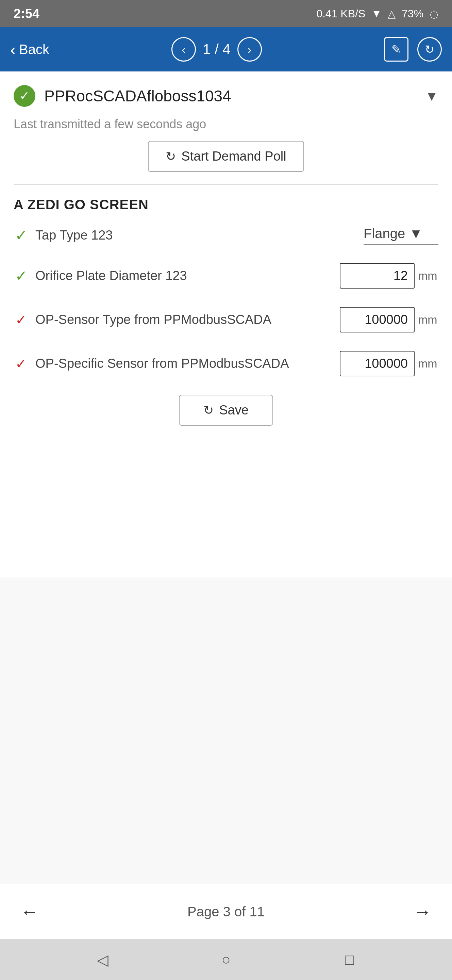 The image size is (452, 980). I want to click on orifice-diameter-input, so click(377, 275).